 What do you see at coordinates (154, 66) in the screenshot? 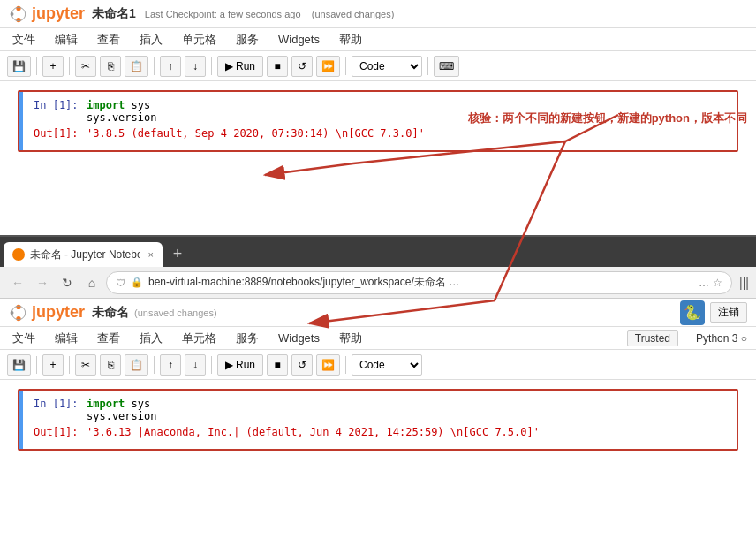
I see `separator3` at bounding box center [154, 66].